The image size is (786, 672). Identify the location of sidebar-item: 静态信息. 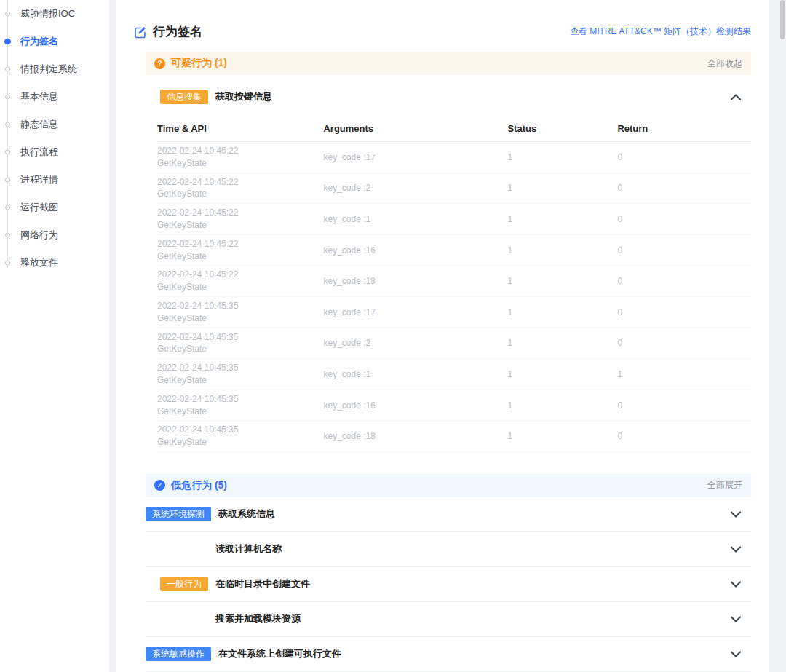
(55, 124).